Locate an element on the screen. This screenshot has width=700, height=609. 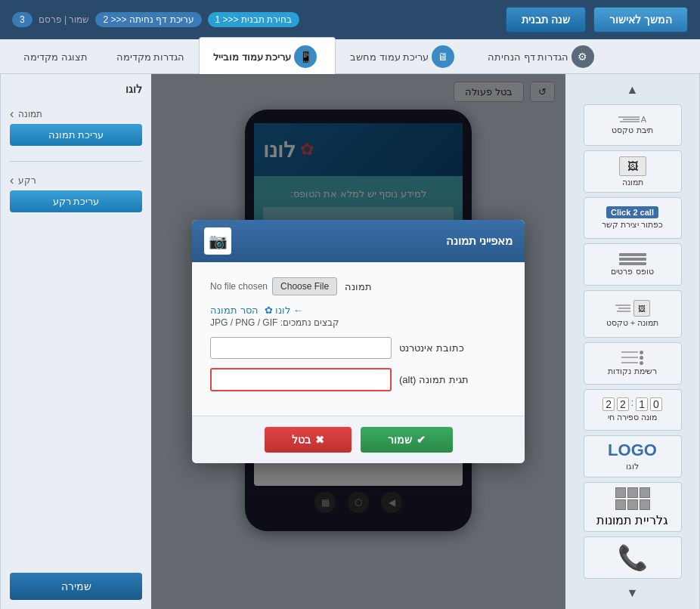
step-indicators: בחירת תבנית <<< 1 עריכת דף נחיתה <<< 2 ש… is located at coordinates (156, 20).